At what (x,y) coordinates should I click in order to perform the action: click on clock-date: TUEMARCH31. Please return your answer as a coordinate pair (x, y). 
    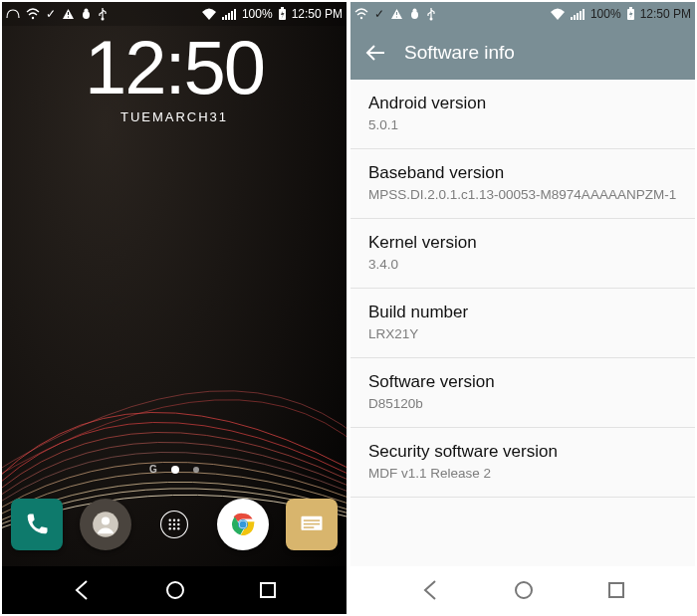
    Looking at the image, I should click on (174, 117).